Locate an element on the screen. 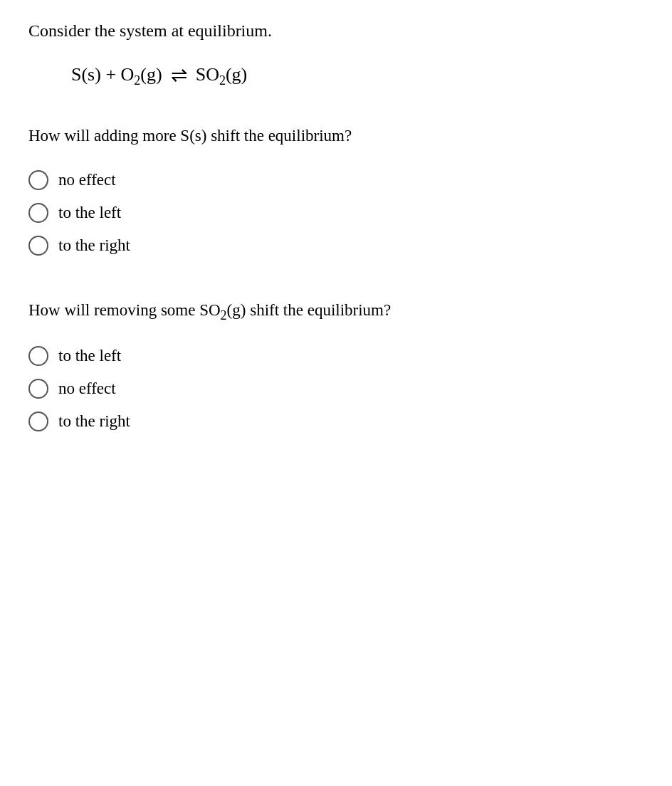 The width and height of the screenshot is (672, 786). question2-text-after: (g) shift the equilibrium? is located at coordinates (309, 310).